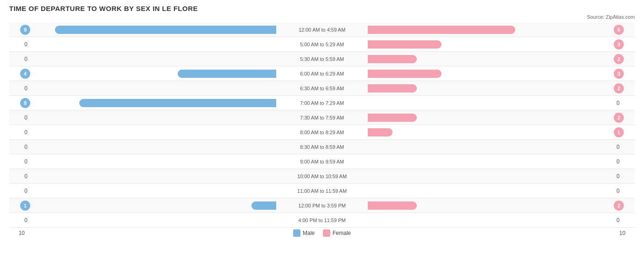 This screenshot has height=272, width=644. I want to click on table-row: 0 5:00 AM to 5:29 AM 3, so click(322, 44).